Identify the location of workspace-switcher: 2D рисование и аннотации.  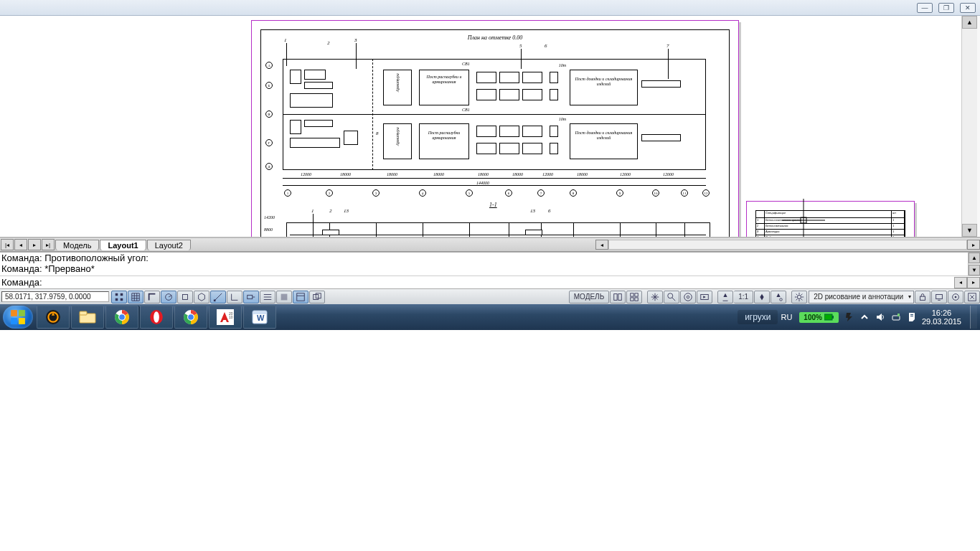
(861, 297).